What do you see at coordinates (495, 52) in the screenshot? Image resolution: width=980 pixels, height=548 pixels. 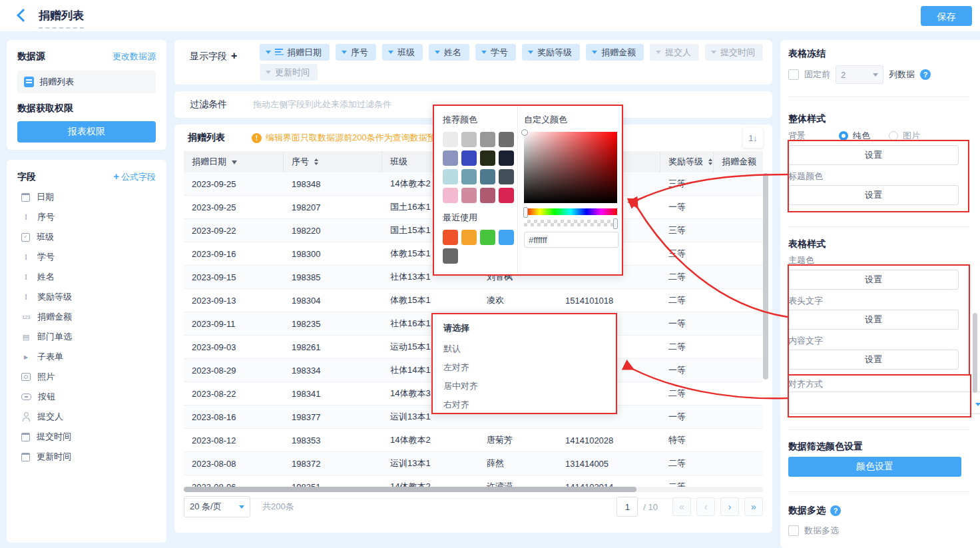 I see `field-chip: 学号` at bounding box center [495, 52].